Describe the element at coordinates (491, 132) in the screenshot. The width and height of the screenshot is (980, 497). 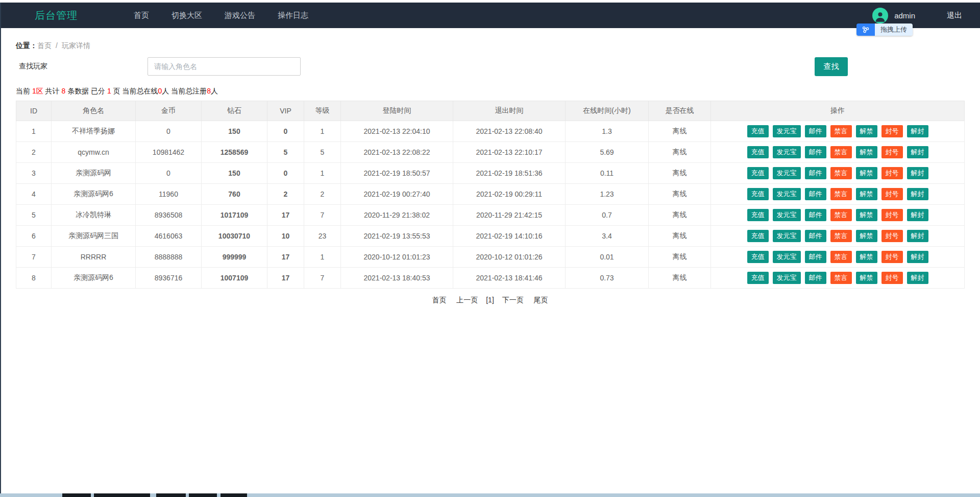
I see `table-row: 1 不祥塔季扬娜 0 150 0 1 2021-02-13 22:04:10 2…` at that location.